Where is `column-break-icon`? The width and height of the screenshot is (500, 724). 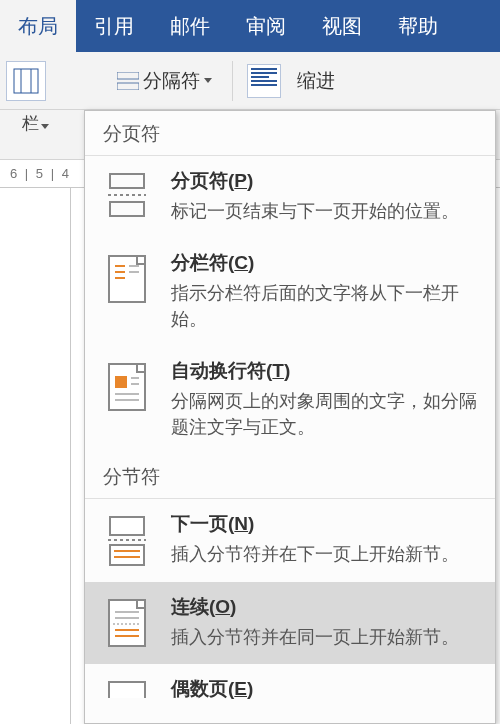 column-break-icon is located at coordinates (127, 291).